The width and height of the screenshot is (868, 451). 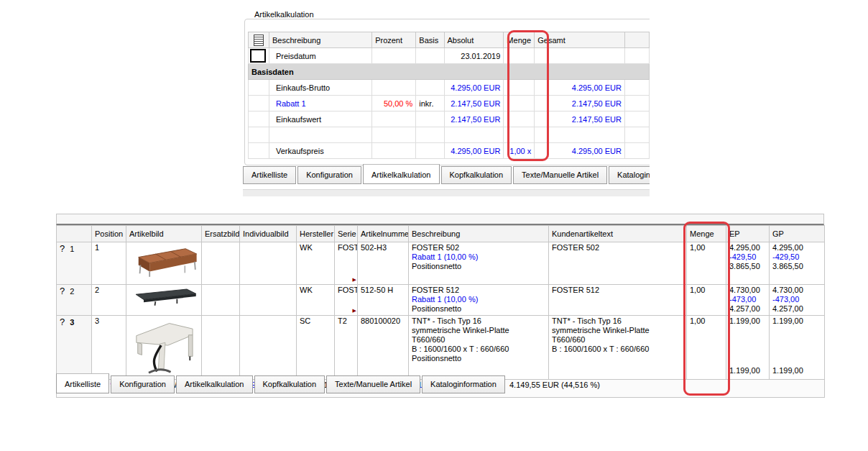 What do you see at coordinates (618, 247) in the screenshot?
I see `kundentext-line: FOSTER 502` at bounding box center [618, 247].